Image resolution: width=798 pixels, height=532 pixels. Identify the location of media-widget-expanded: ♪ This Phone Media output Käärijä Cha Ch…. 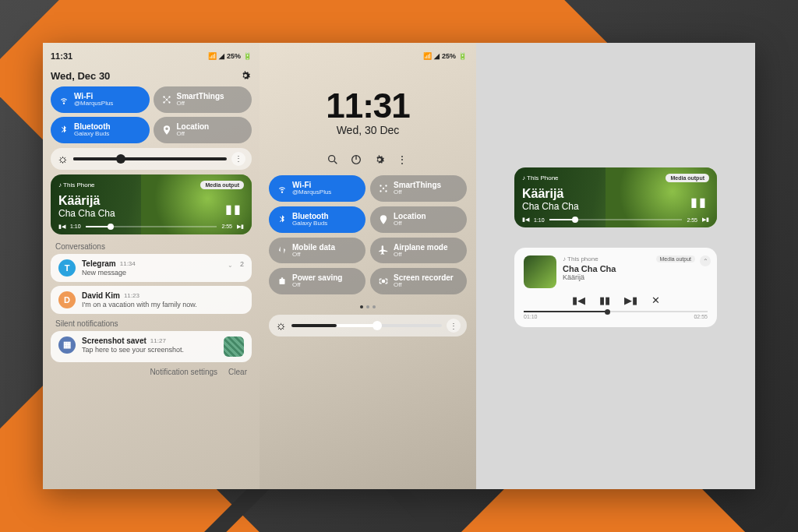
(616, 198).